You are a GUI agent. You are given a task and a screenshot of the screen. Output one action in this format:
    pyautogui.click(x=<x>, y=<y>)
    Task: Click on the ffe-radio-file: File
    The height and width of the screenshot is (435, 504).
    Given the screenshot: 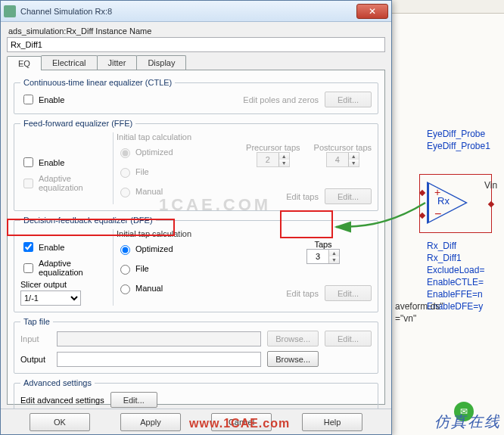 What is the action you would take?
    pyautogui.click(x=166, y=172)
    